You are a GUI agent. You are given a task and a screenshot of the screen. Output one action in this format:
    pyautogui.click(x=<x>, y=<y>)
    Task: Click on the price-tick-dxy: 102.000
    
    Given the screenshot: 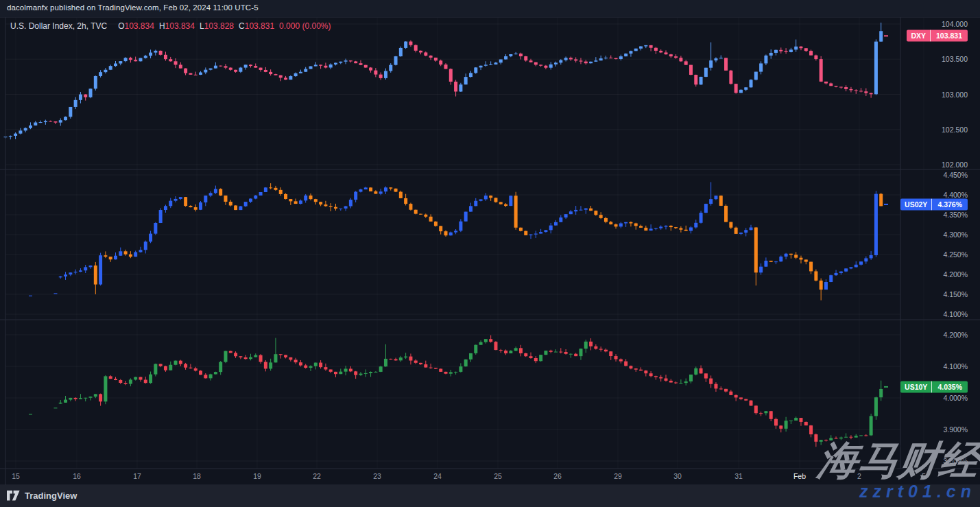 What is the action you would take?
    pyautogui.click(x=944, y=165)
    